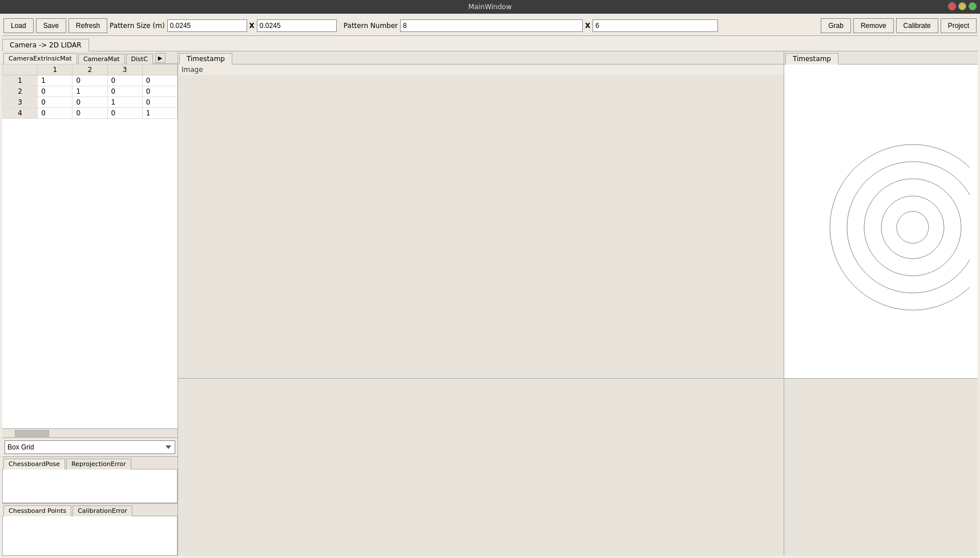  Describe the element at coordinates (124, 91) in the screenshot. I see `cell-2-3: 0` at that location.